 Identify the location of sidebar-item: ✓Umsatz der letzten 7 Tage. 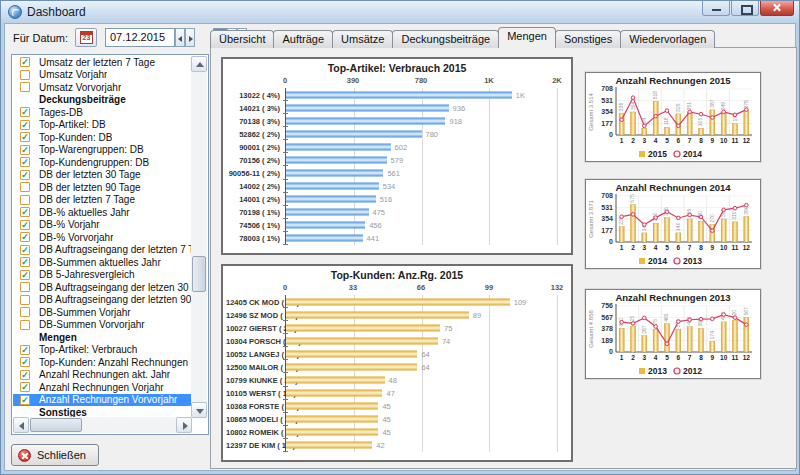
(102, 62).